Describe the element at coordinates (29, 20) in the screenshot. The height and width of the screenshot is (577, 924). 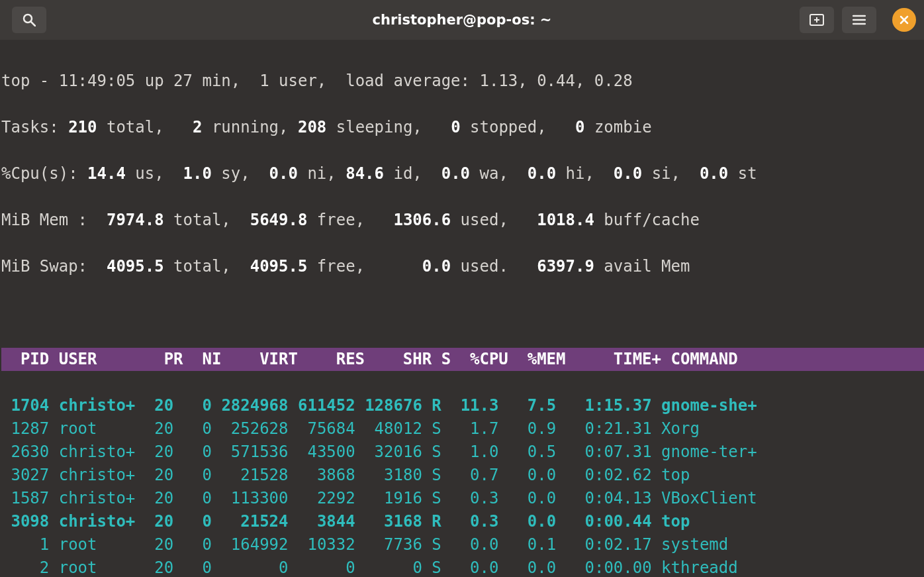
I see `search-button` at that location.